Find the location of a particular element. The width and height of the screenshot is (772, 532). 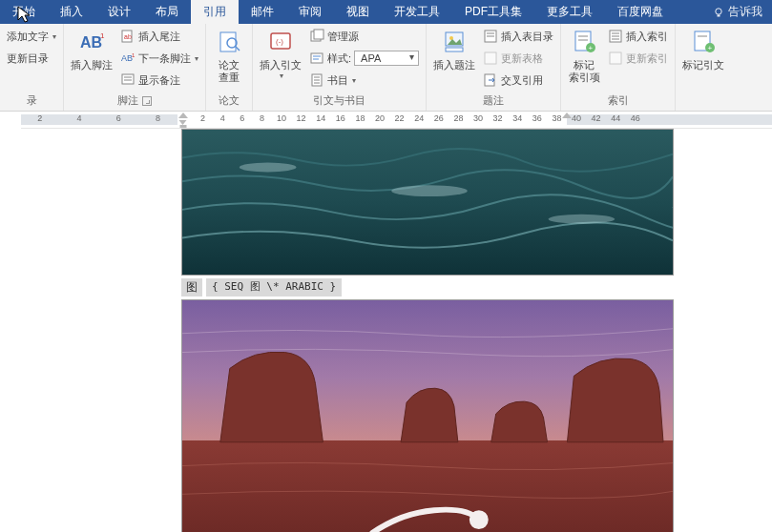

tab-more: 更多工具 is located at coordinates (570, 11).